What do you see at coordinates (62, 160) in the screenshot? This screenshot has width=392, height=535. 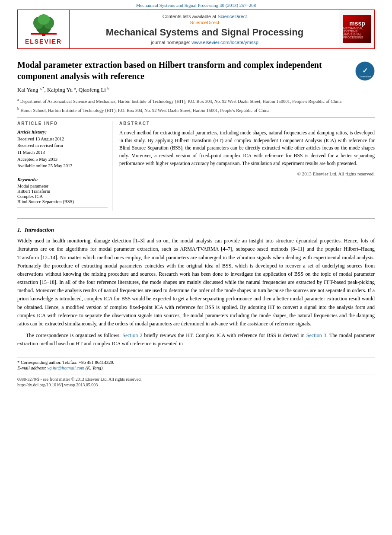 I see `accepted-date: Accepted 5 May 2013` at bounding box center [62, 160].